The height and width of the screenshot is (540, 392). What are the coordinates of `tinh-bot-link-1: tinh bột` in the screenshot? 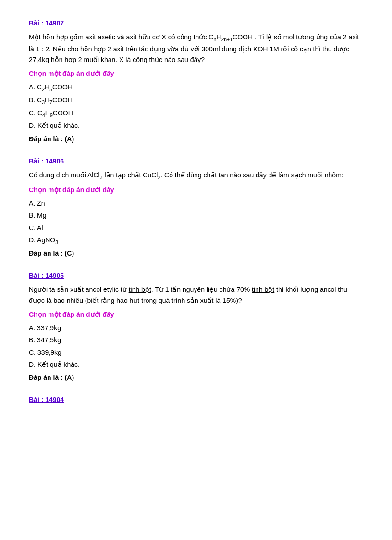 It's located at (140, 289).